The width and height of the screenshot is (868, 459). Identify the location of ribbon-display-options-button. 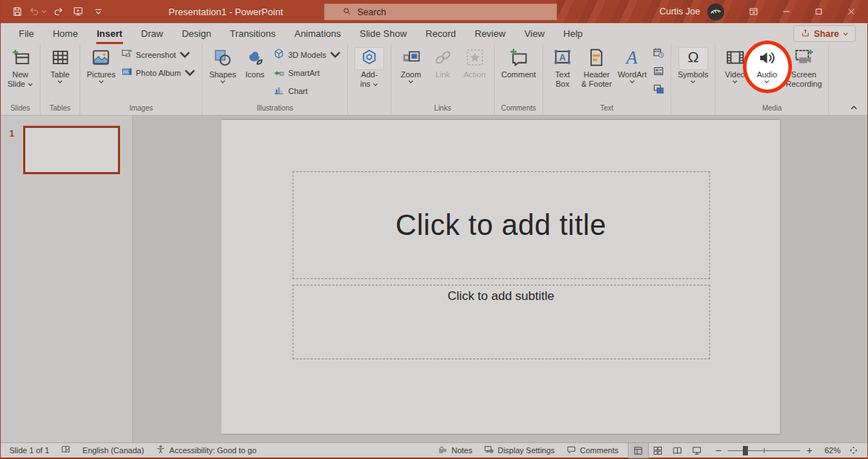
(754, 12).